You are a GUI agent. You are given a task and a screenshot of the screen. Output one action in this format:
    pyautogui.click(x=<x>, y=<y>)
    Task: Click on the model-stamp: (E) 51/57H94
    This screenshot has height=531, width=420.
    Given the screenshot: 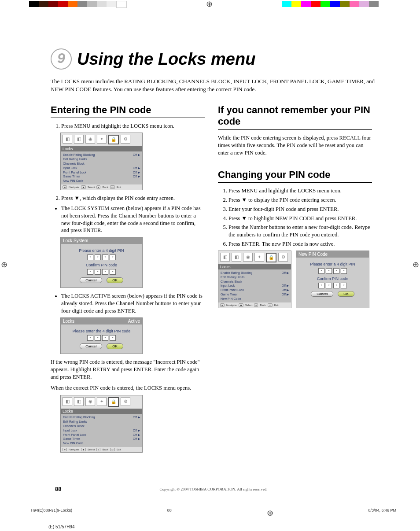 What is the action you would take?
    pyautogui.click(x=62, y=527)
    